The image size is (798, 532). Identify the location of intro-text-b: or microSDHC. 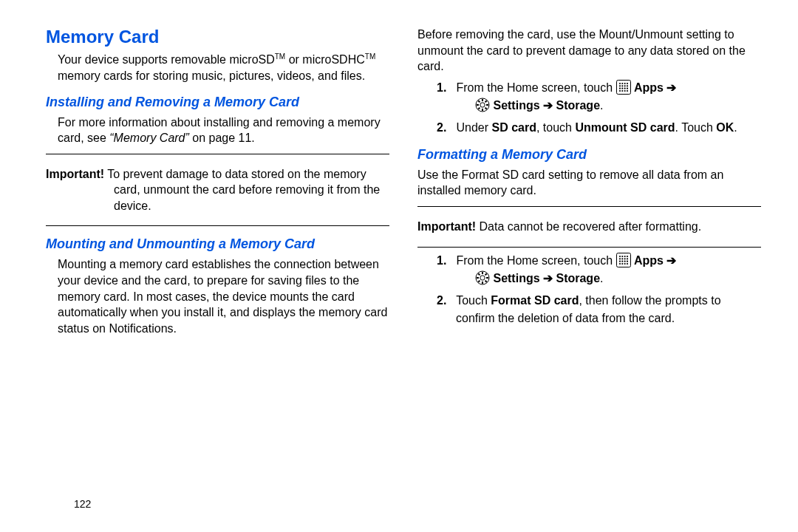
(325, 59).